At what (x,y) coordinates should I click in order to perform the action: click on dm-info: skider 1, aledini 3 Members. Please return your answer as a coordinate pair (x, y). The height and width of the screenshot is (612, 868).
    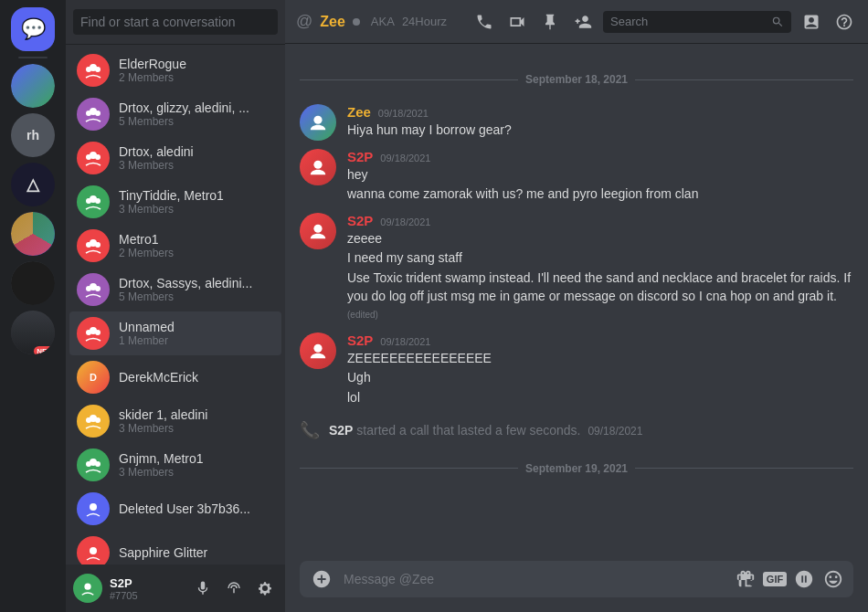
    Looking at the image, I should click on (196, 421).